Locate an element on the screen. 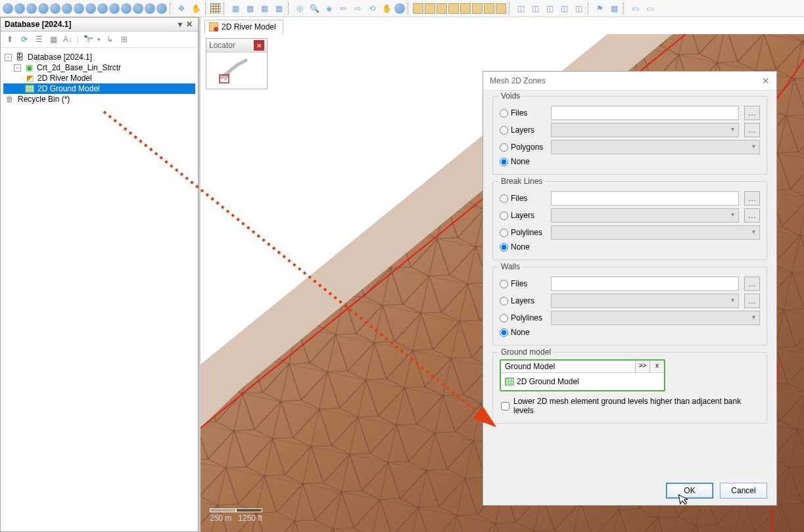  breaklines-files-radio: Files is located at coordinates (523, 198).